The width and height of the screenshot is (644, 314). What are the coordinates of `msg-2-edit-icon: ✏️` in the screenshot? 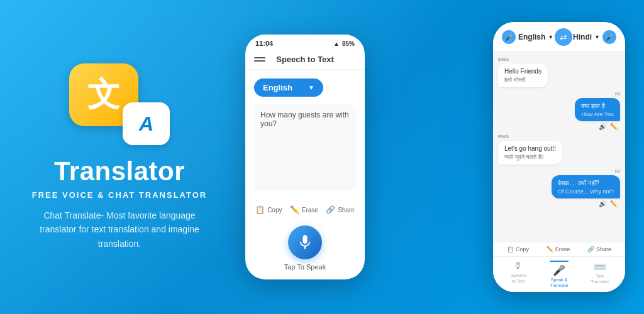 It's located at (614, 127).